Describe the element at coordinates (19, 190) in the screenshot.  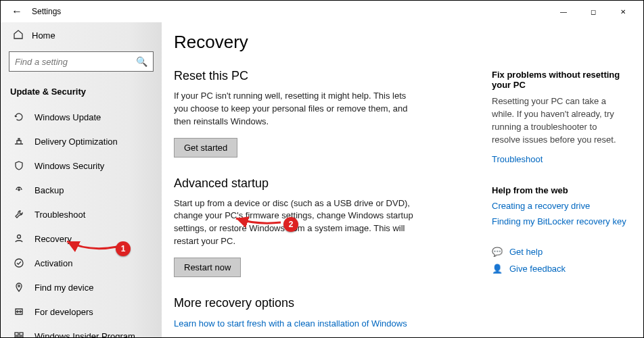
I see `backup-icon` at that location.